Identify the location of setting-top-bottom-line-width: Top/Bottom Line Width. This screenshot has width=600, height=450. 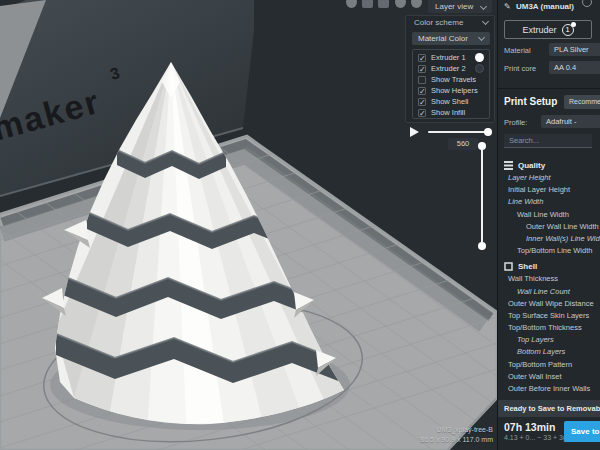
(549, 251).